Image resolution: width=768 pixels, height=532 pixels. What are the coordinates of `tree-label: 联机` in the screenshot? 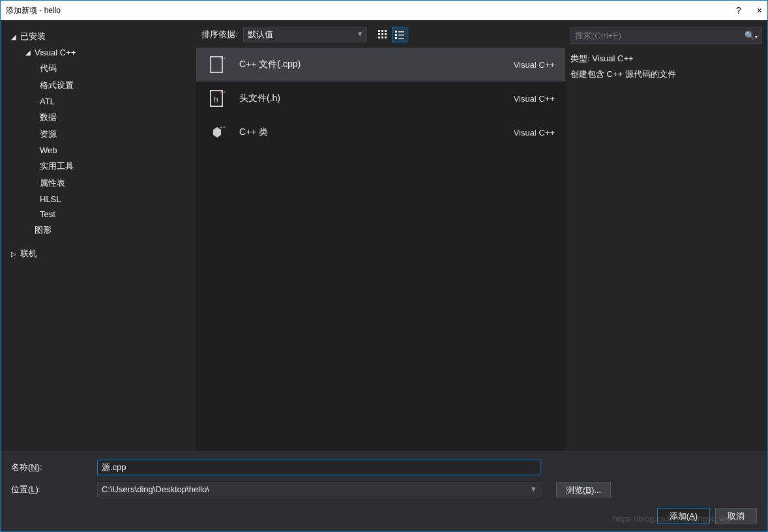 It's located at (29, 254).